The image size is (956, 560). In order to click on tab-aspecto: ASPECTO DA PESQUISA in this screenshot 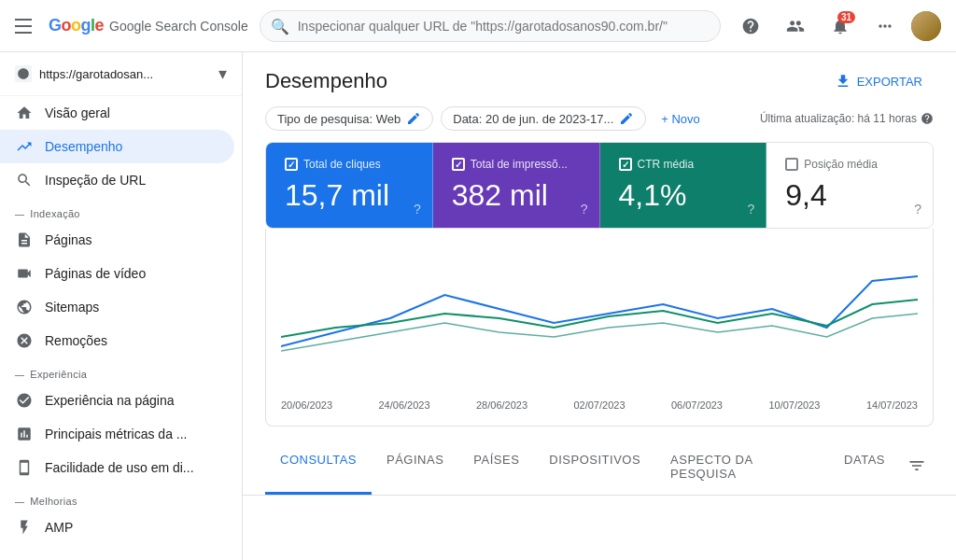, I will do `click(742, 469)`.